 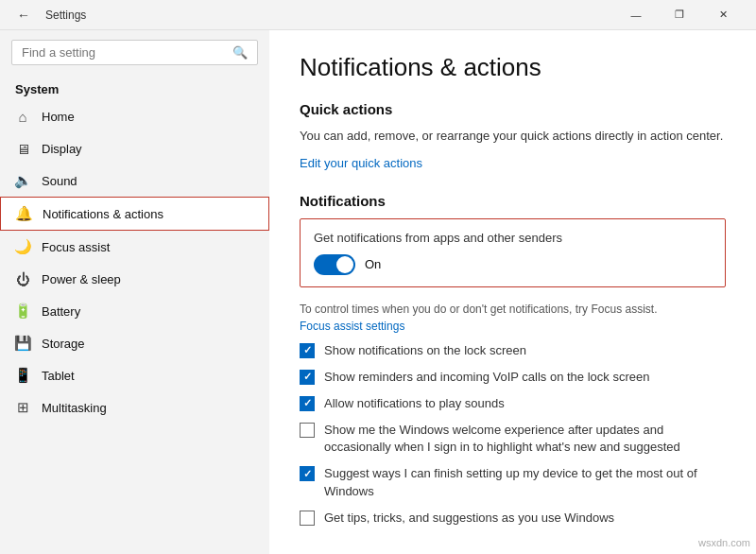 What do you see at coordinates (487, 377) in the screenshot?
I see `checkbox-label-voip: Show reminders and incoming VoIP calls o…` at bounding box center [487, 377].